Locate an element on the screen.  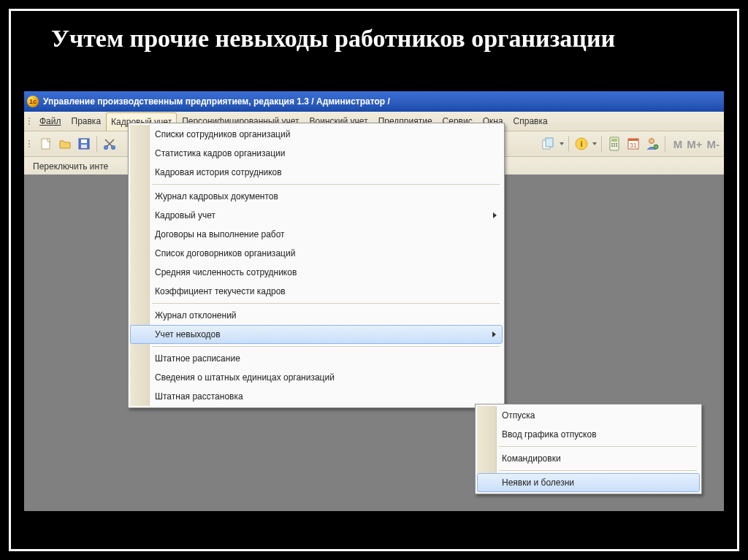
new-document-button is located at coordinates (46, 144).